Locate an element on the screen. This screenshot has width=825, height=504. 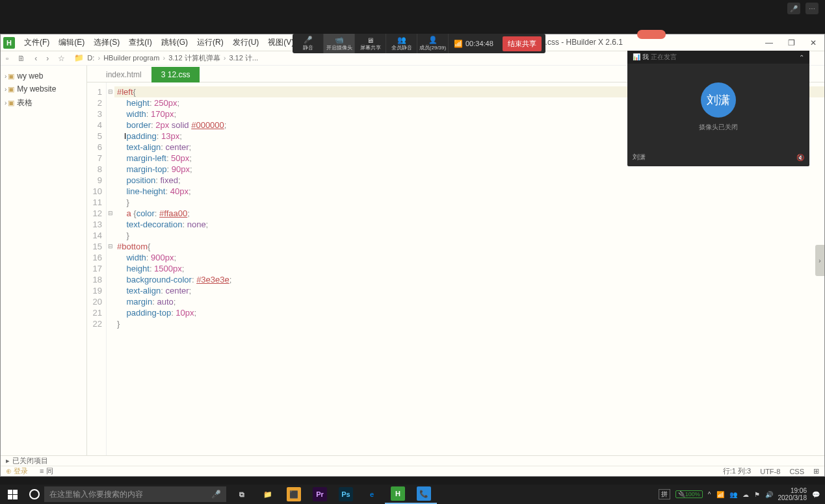
me-label: 我 is located at coordinates (646, 57).